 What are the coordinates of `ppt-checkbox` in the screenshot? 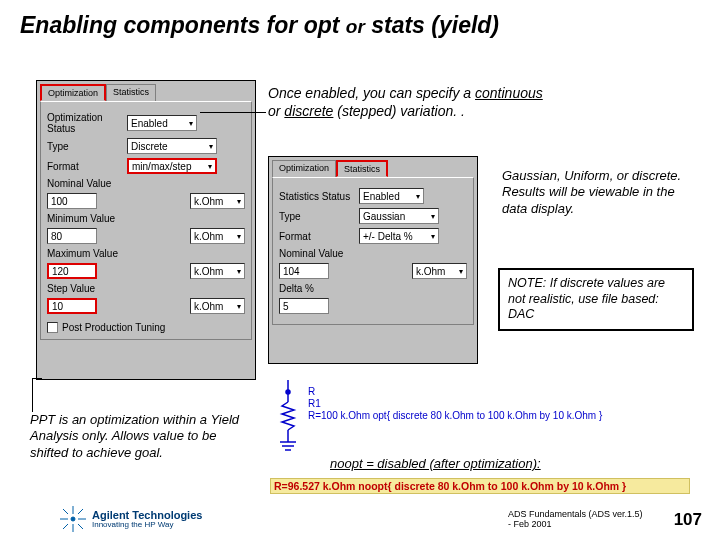 It's located at (52, 328).